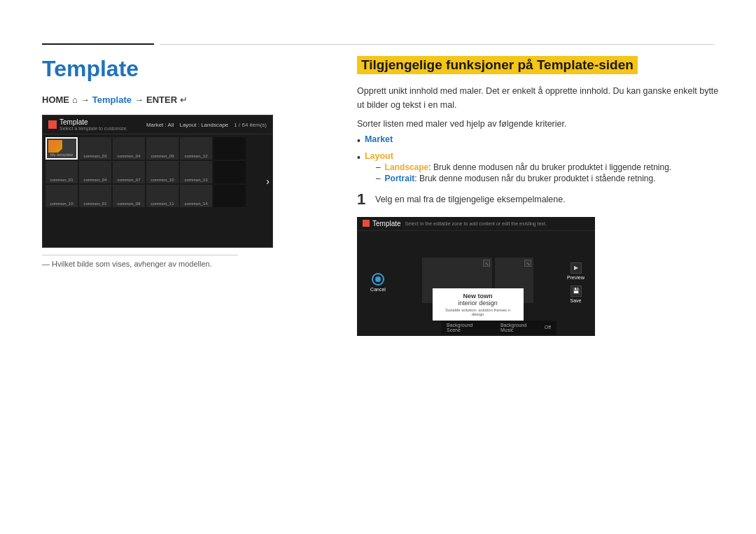  What do you see at coordinates (476, 224) in the screenshot?
I see `preview-header: Template Select in the editable zone to …` at bounding box center [476, 224].